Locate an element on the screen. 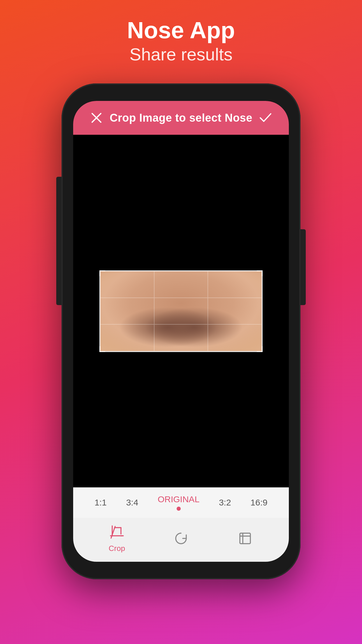  corner-handle-tr is located at coordinates (260, 273).